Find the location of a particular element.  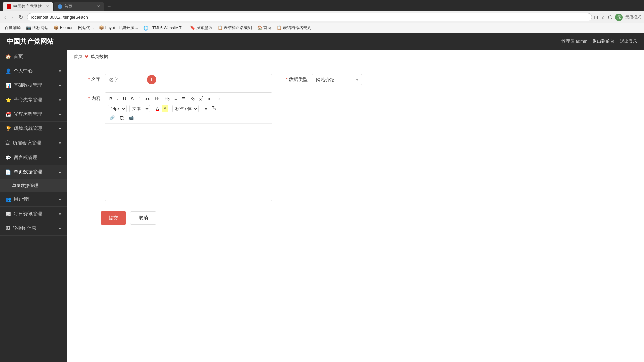

form-label-content: *内容 is located at coordinates (91, 97).